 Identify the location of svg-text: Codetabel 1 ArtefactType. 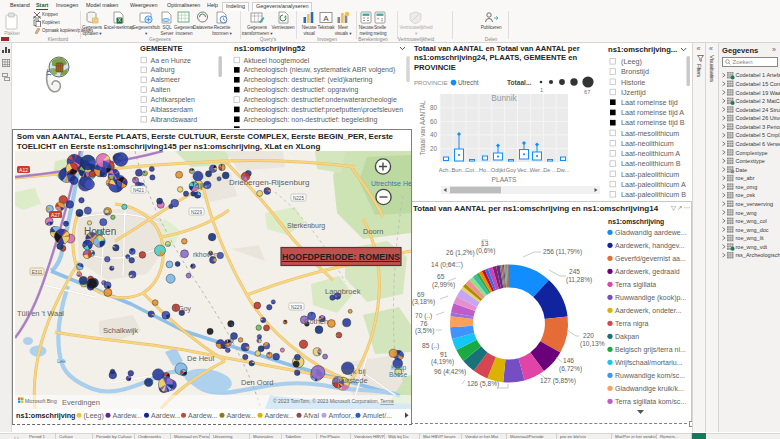
(758, 75).